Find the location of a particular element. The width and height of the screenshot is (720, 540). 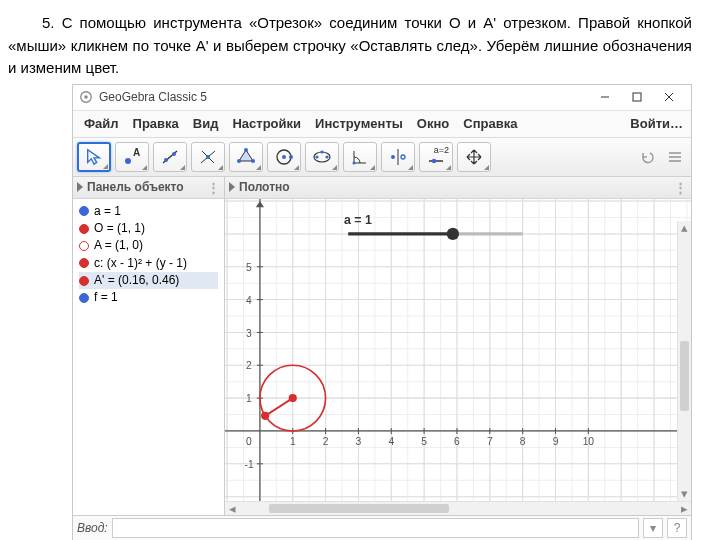

tool-conic is located at coordinates (322, 157).